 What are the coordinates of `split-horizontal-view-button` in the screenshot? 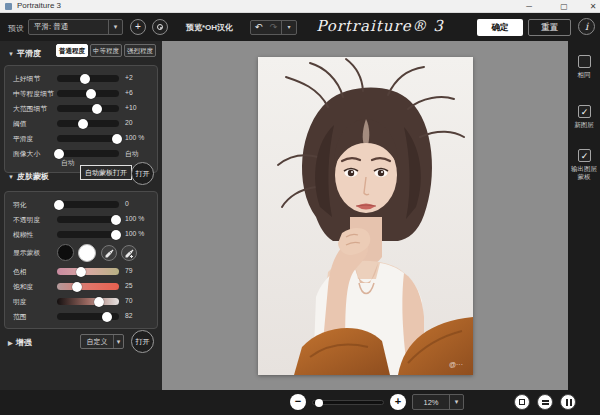 It's located at (545, 402).